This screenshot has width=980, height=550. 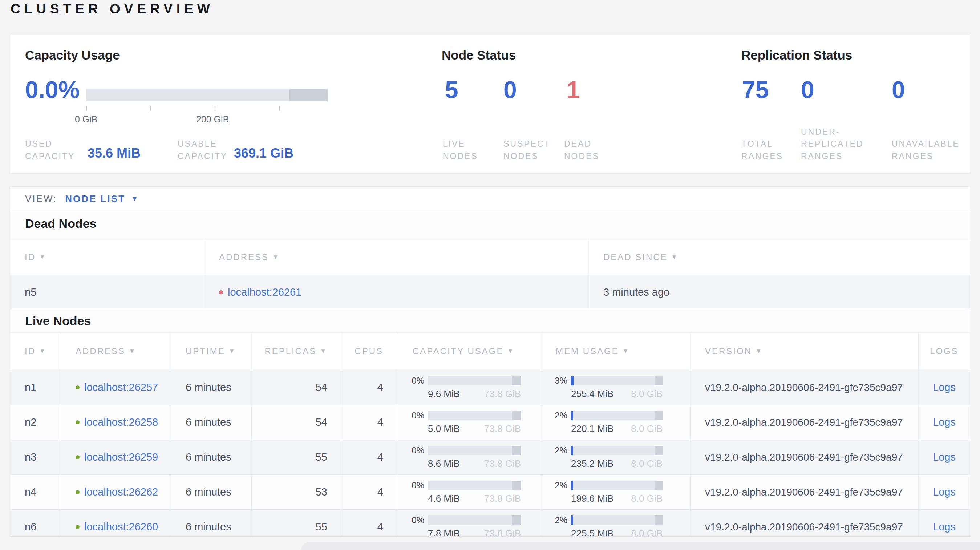 What do you see at coordinates (95, 199) in the screenshot?
I see `node-list-dropdown-value: NODE LIST` at bounding box center [95, 199].